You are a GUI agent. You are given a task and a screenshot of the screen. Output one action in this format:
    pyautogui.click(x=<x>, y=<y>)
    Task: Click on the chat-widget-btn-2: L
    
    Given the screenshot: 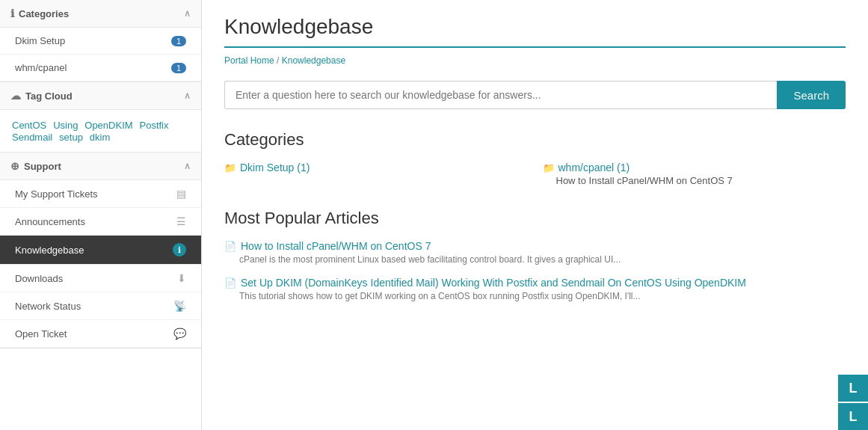 What is the action you would take?
    pyautogui.click(x=853, y=417)
    